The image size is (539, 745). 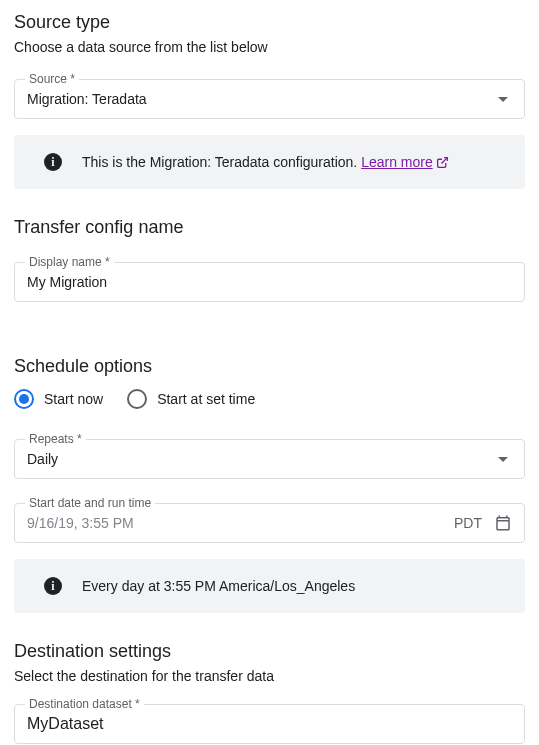 What do you see at coordinates (270, 282) in the screenshot?
I see `display-name-field: Display name *` at bounding box center [270, 282].